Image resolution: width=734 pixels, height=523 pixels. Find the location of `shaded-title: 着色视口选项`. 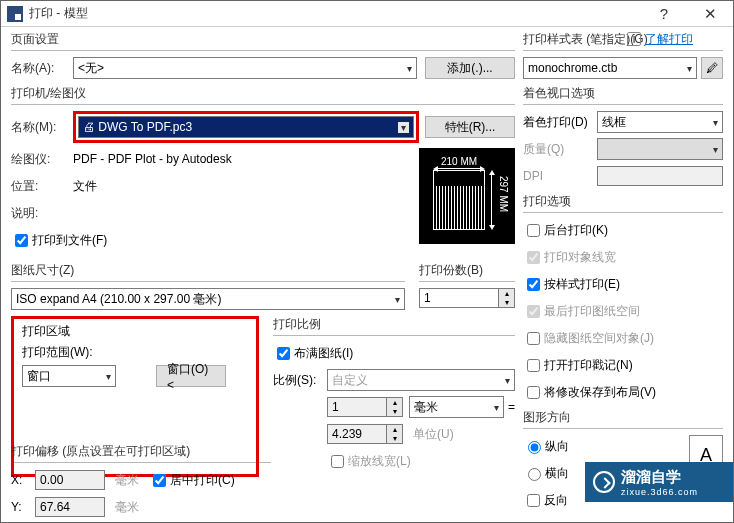

shaded-title: 着色视口选项 is located at coordinates (623, 95).